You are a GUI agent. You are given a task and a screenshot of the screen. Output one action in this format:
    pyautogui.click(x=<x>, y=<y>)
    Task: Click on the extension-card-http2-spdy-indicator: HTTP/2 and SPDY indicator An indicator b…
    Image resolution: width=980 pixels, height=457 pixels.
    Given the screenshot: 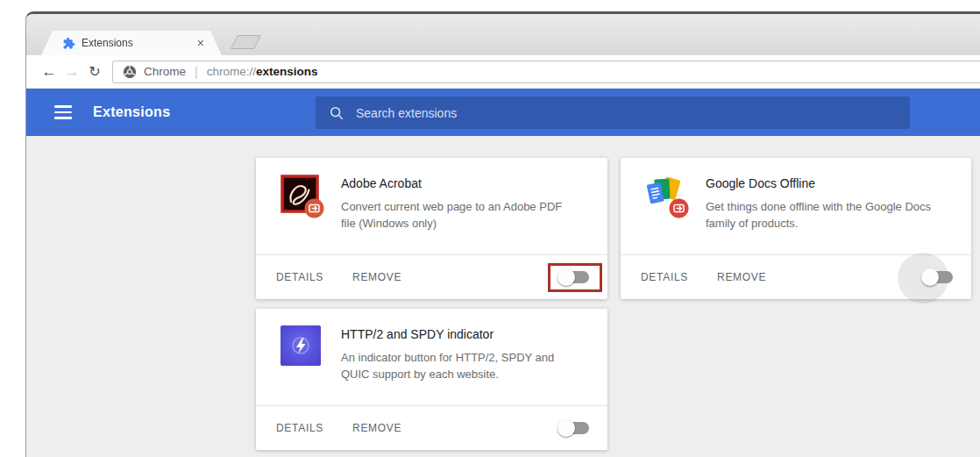 What is the action you would take?
    pyautogui.click(x=431, y=379)
    